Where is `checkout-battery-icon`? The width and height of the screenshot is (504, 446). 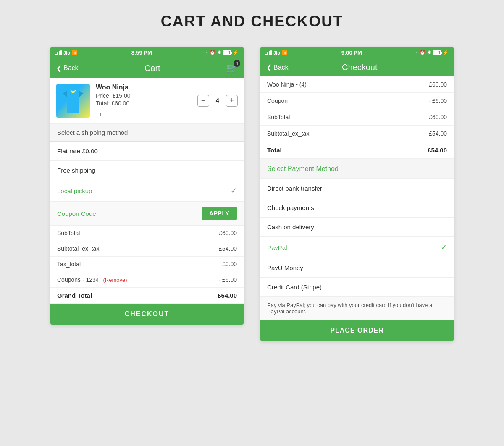
checkout-battery-icon is located at coordinates (437, 53).